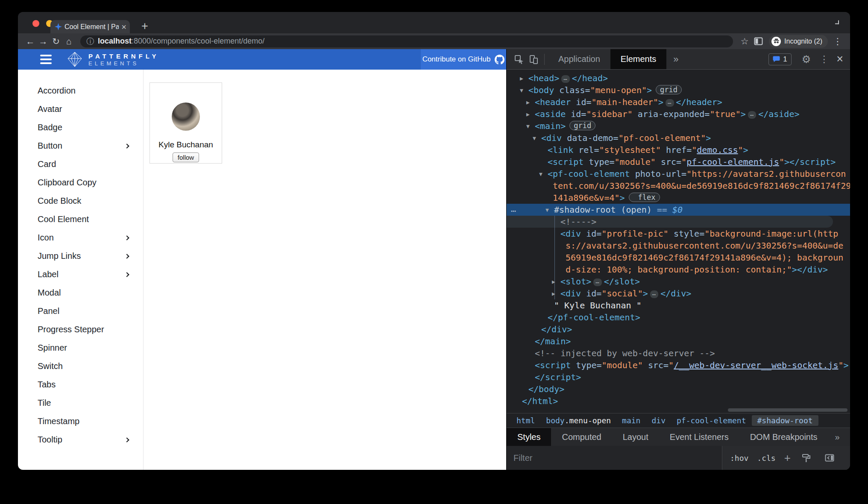 This screenshot has height=504, width=868. I want to click on dom-tree-row: <link rel="stylesheet" href="demo.css">, so click(678, 150).